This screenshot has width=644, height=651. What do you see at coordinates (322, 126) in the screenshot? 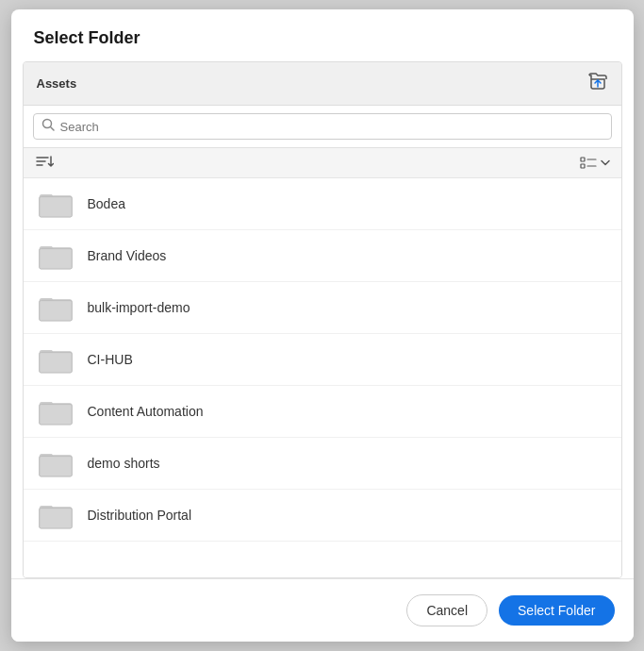
I see `search-bar` at bounding box center [322, 126].